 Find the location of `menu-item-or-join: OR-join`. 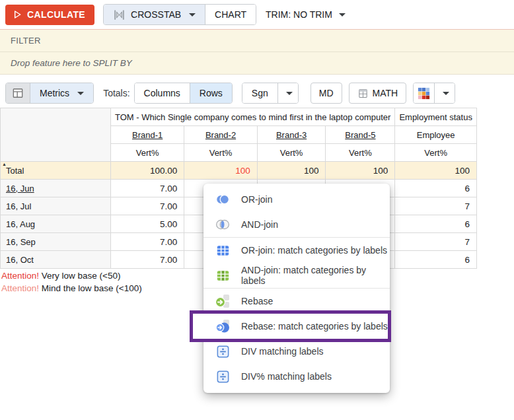

menu-item-or-join: OR-join is located at coordinates (297, 199).